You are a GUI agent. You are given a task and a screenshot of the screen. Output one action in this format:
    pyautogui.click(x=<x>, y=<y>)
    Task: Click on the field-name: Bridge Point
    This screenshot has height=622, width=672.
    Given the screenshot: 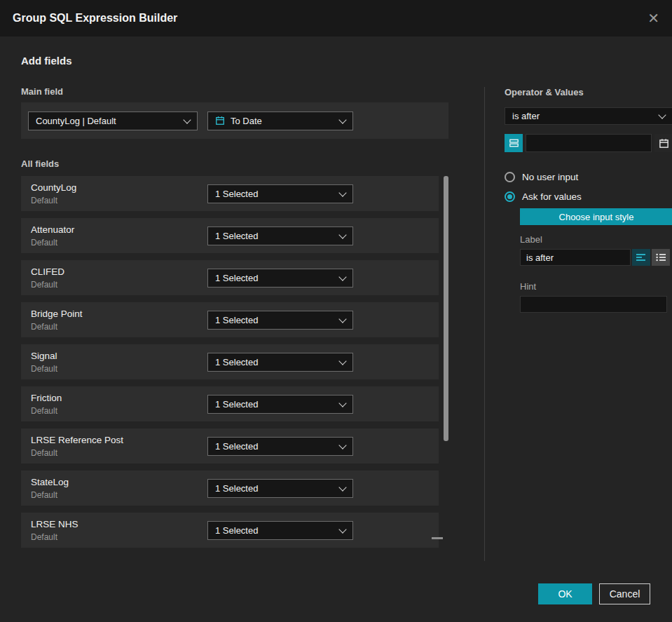 What is the action you would take?
    pyautogui.click(x=119, y=314)
    